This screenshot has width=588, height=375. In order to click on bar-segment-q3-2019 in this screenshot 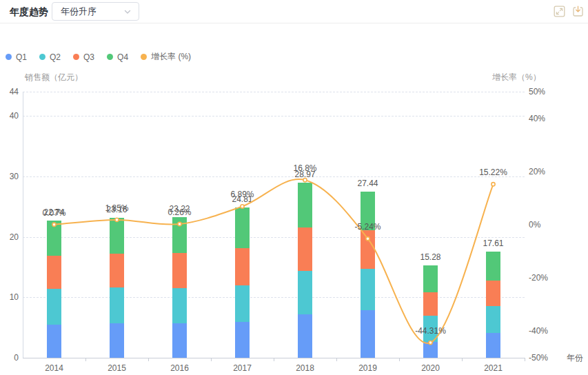, I will do `click(368, 250)`.